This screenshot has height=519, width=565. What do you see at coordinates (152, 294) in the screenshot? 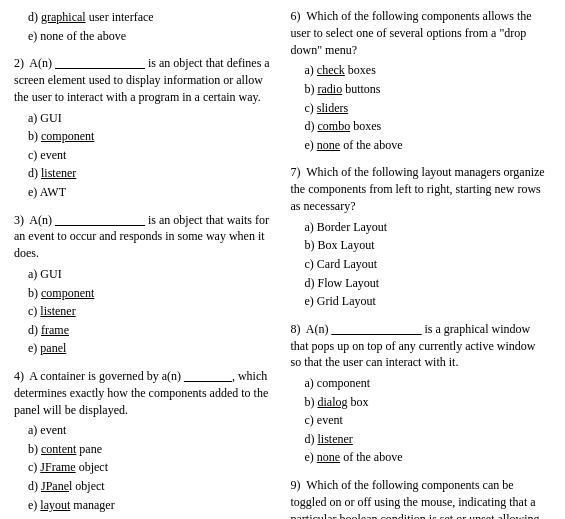
I see `q3-option-b: b) component` at bounding box center [152, 294].